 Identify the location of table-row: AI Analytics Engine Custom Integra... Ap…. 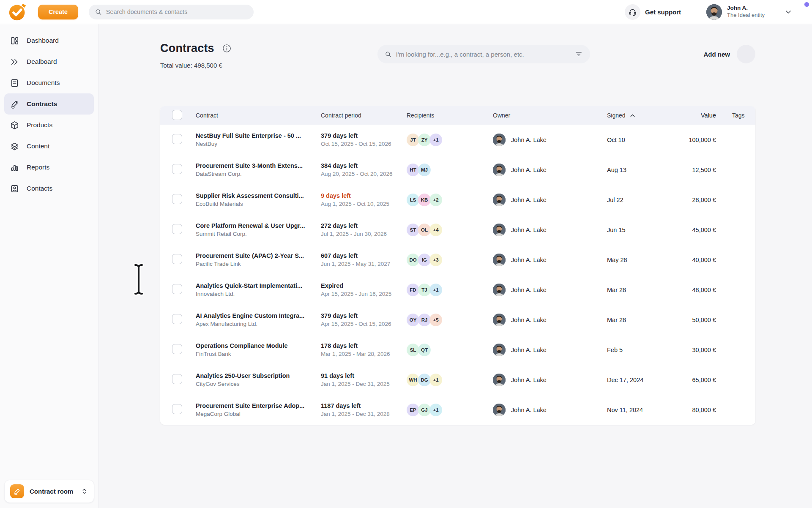
(458, 320).